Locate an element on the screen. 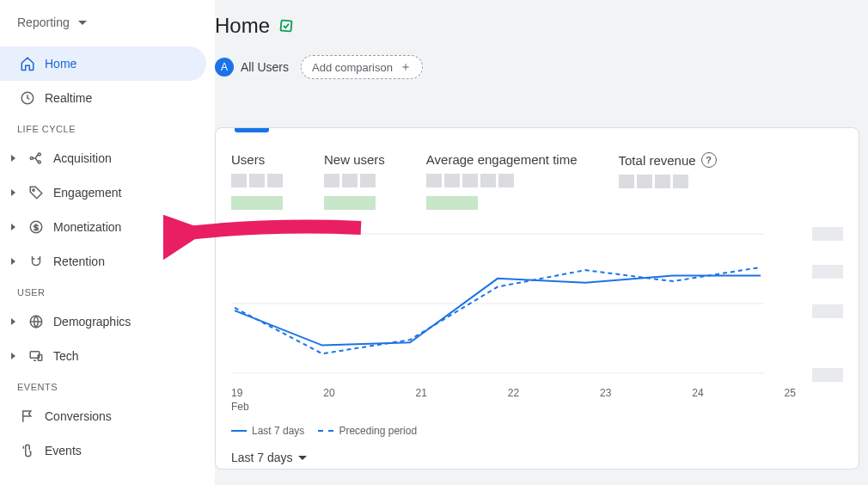 The image size is (868, 485). sidebar-item-label: Monetization is located at coordinates (126, 227).